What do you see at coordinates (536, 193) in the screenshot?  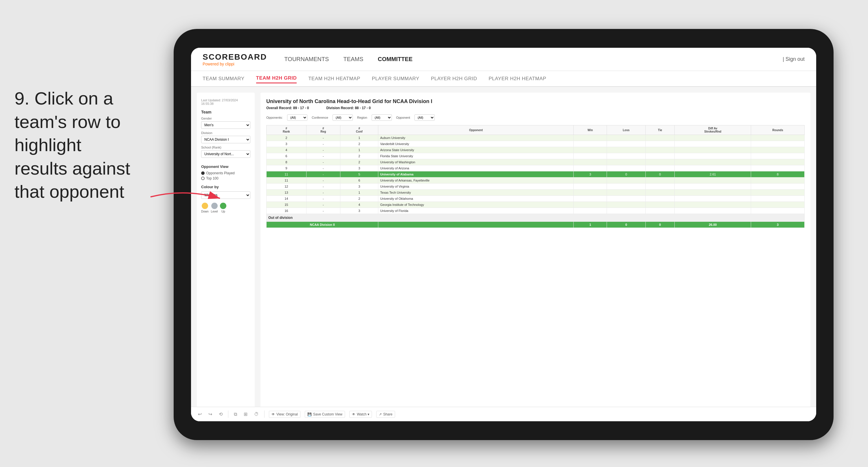 I see `table-row: 13 - 1 Texas Tech University` at bounding box center [536, 193].